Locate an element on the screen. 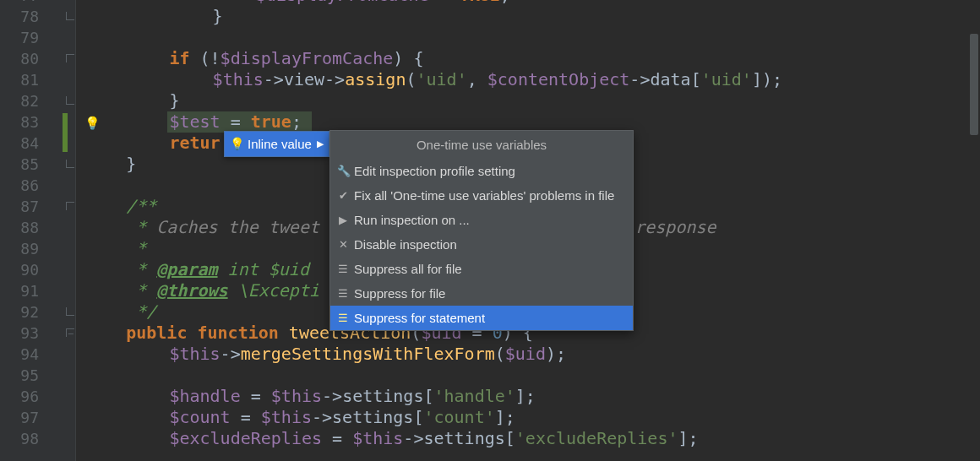  line-number: 90 is located at coordinates (19, 270).